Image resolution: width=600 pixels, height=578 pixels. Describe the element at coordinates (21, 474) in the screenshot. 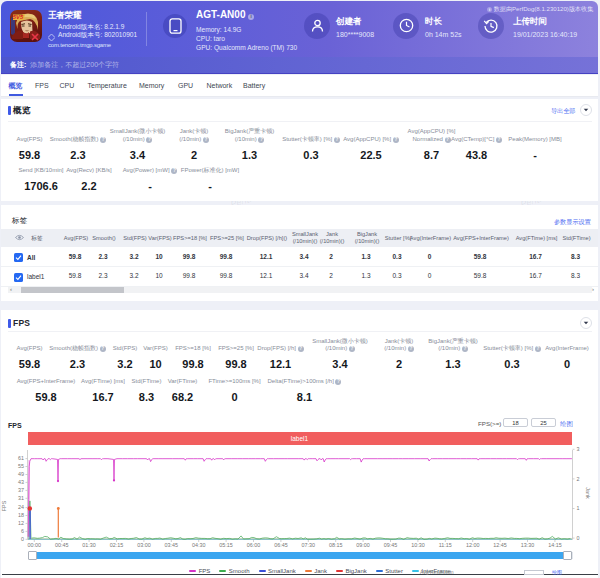

I see `svg-text: 49` at that location.